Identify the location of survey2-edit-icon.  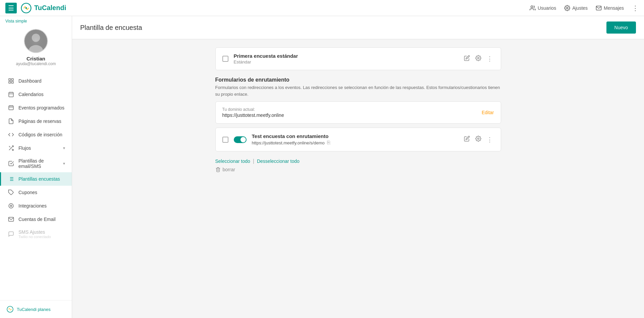
(467, 140).